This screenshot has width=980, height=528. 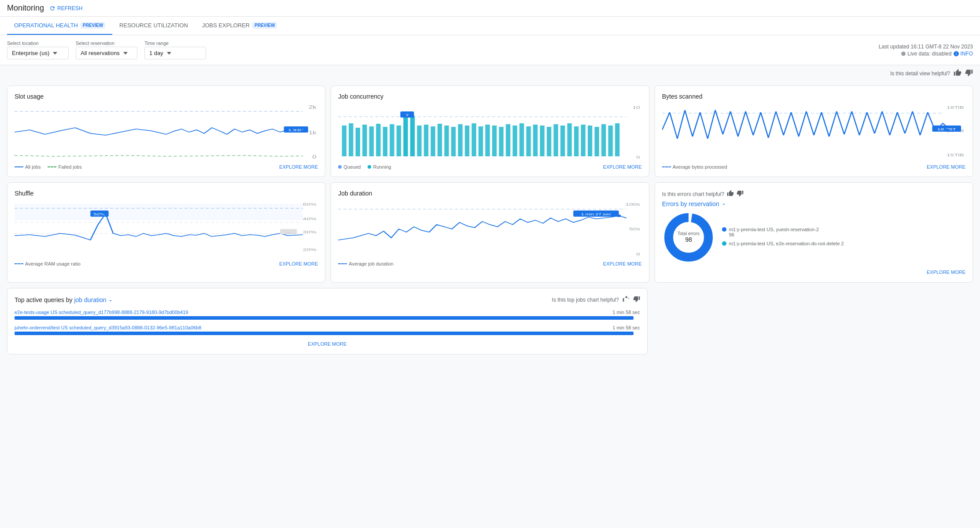 What do you see at coordinates (166, 131) in the screenshot?
I see `slot-usage-card: Slot usage 2k 1k 0 1.93K` at bounding box center [166, 131].